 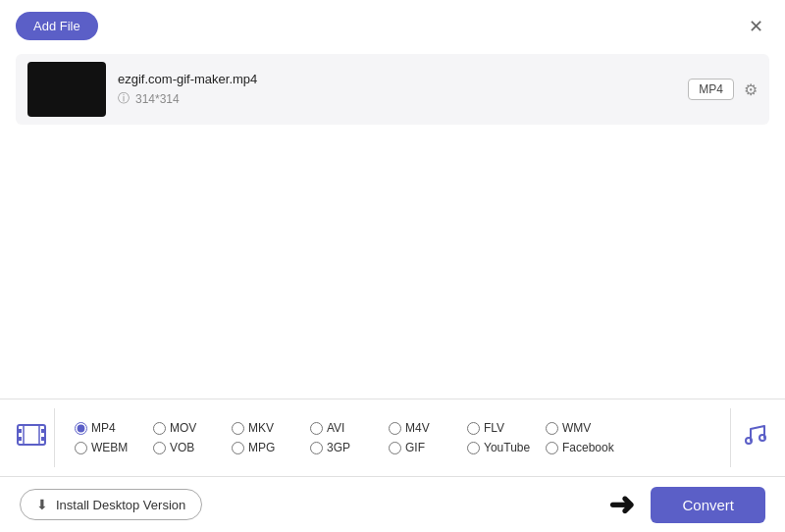 I want to click on format-mkv: MKV, so click(x=271, y=428).